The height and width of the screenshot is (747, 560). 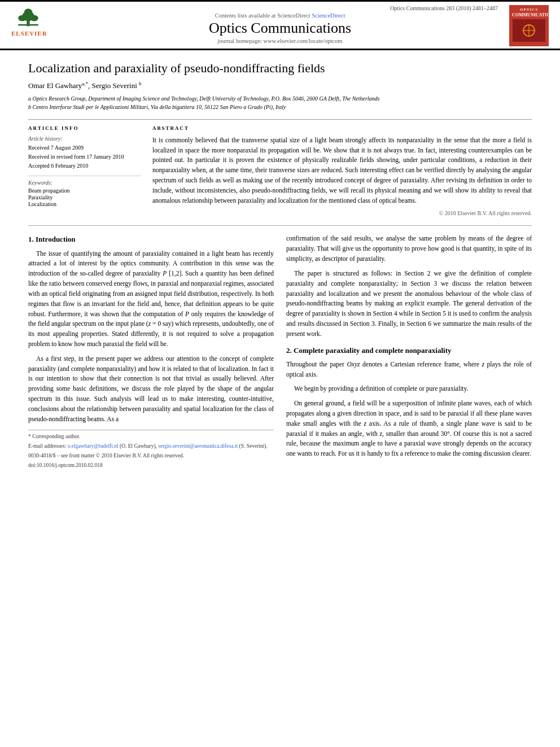 What do you see at coordinates (85, 191) in the screenshot?
I see `keywords-section: Keywords: Beam propagation Paraxiality L…` at bounding box center [85, 191].